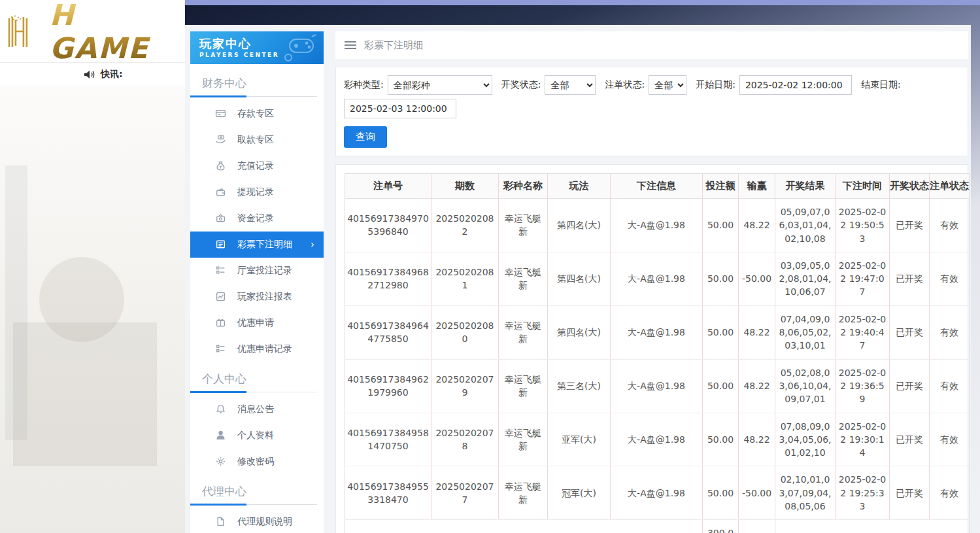 The height and width of the screenshot is (533, 980). I want to click on summary-row-current-page: 当前页统计300.0092.86, so click(658, 526).